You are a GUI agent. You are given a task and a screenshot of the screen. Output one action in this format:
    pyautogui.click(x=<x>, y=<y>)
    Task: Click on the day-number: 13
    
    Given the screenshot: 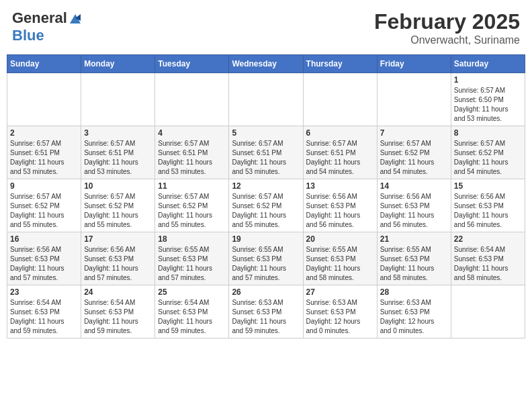 What is the action you would take?
    pyautogui.click(x=340, y=186)
    